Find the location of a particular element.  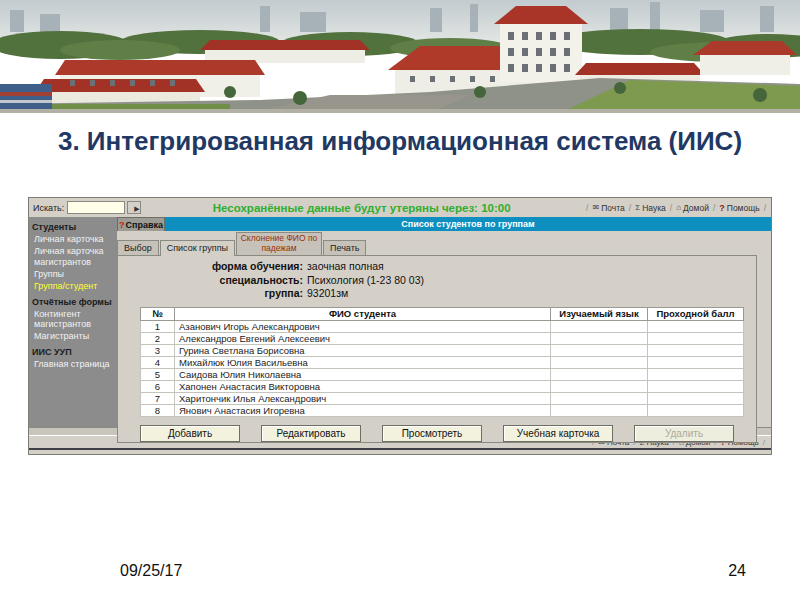

question-icon: ? is located at coordinates (122, 225).